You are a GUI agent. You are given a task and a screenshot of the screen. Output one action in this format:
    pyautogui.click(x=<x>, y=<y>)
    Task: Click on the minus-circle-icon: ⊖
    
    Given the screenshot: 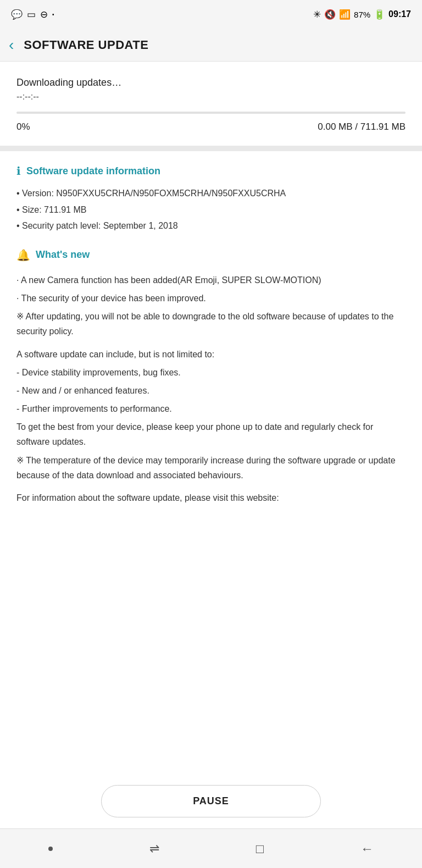 What is the action you would take?
    pyautogui.click(x=44, y=14)
    